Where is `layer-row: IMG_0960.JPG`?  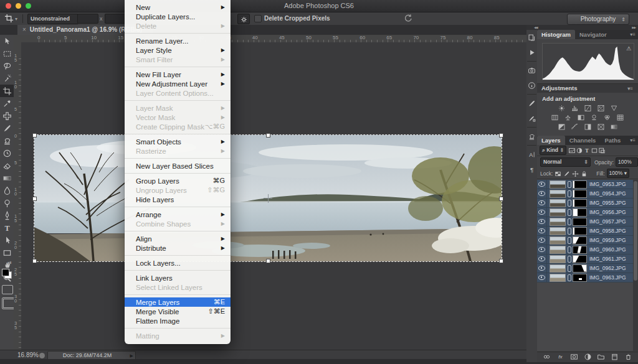 layer-row: IMG_0960.JPG is located at coordinates (585, 250).